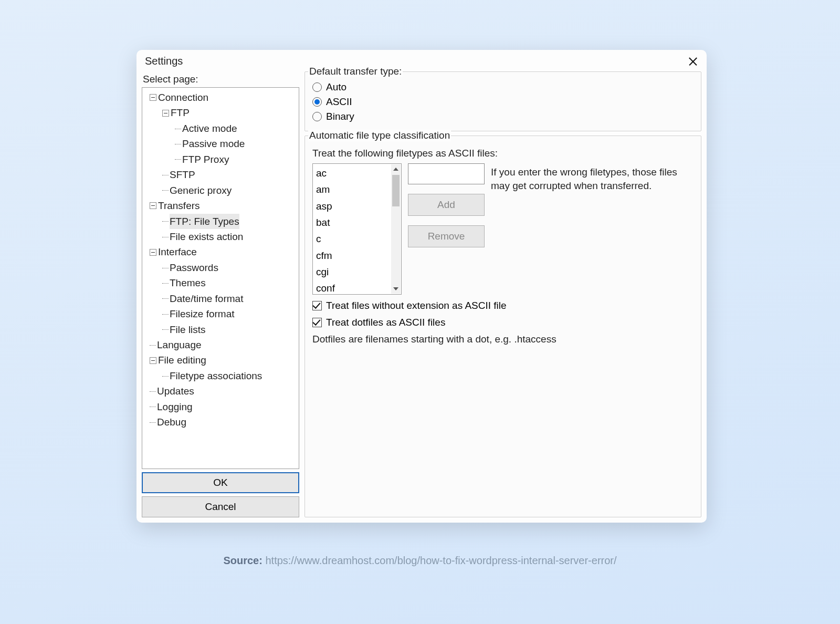 Image resolution: width=840 pixels, height=624 pixels. I want to click on checkbox-no-extension: Treat files without extension as ASCII f…, so click(503, 306).